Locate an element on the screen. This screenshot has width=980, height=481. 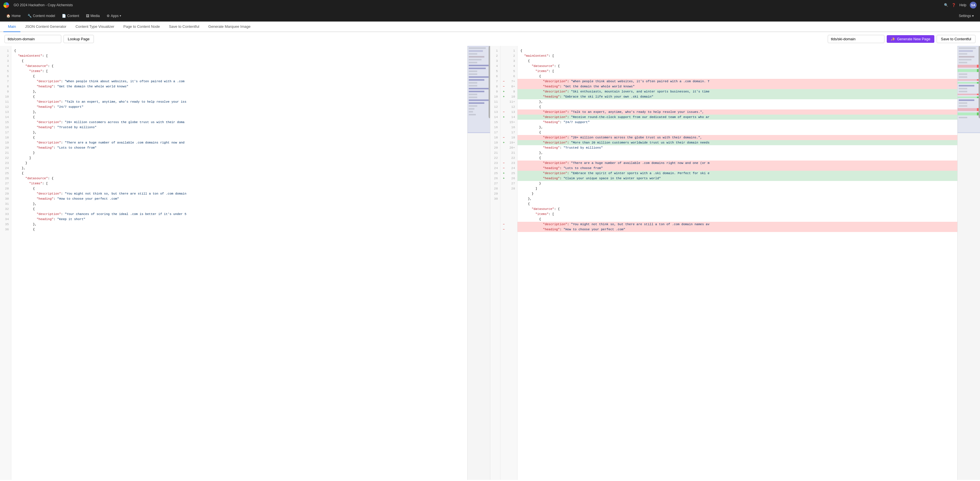
code-line-added: "description": "Receive round-the-clock … is located at coordinates (737, 117).